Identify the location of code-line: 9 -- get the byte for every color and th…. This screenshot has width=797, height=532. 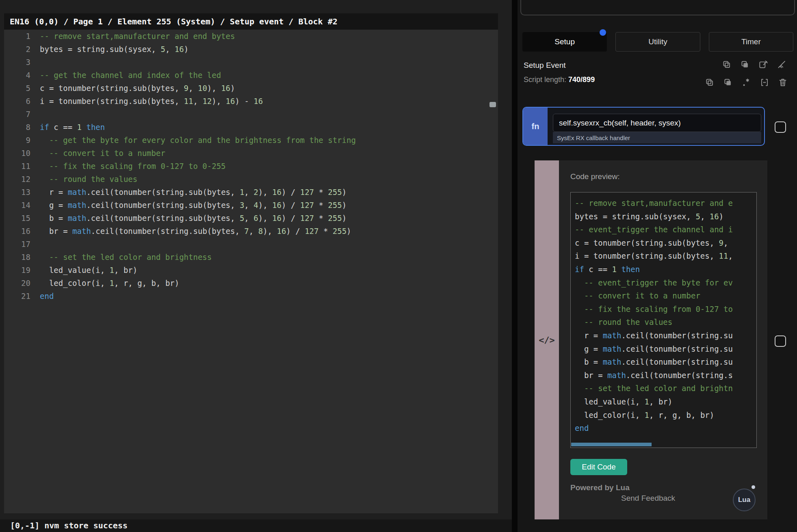
(251, 140).